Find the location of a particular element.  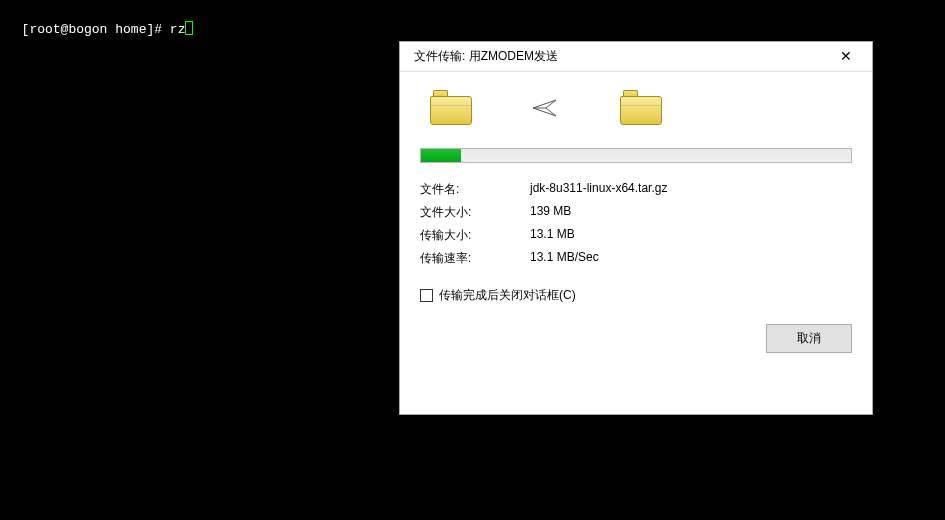

transferred-value: 13.1 MB is located at coordinates (691, 236).